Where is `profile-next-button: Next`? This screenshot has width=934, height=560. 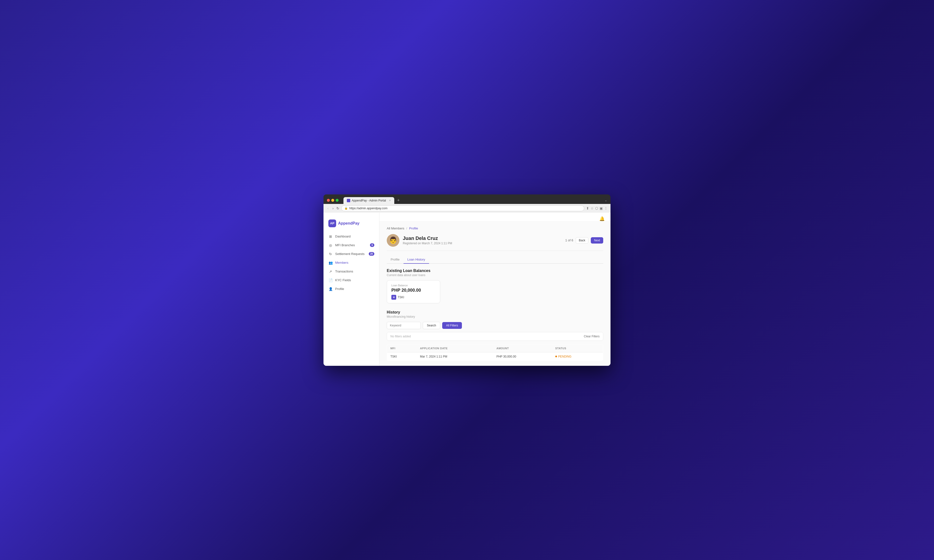
profile-next-button: Next is located at coordinates (597, 240).